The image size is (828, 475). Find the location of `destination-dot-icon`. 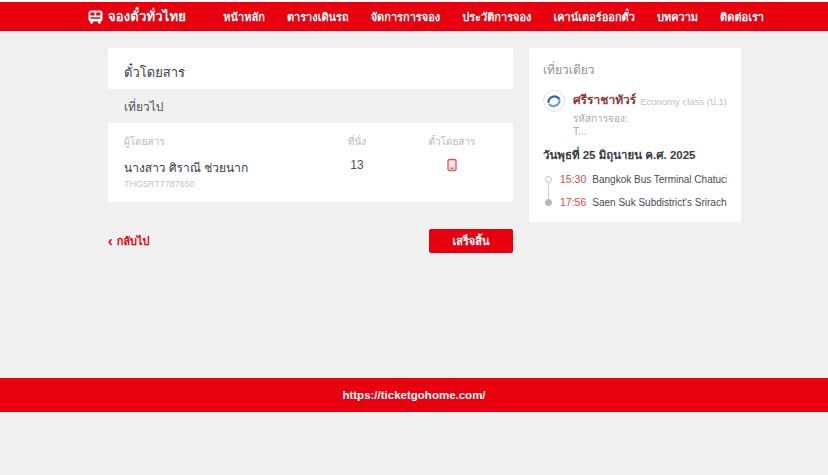

destination-dot-icon is located at coordinates (548, 202).